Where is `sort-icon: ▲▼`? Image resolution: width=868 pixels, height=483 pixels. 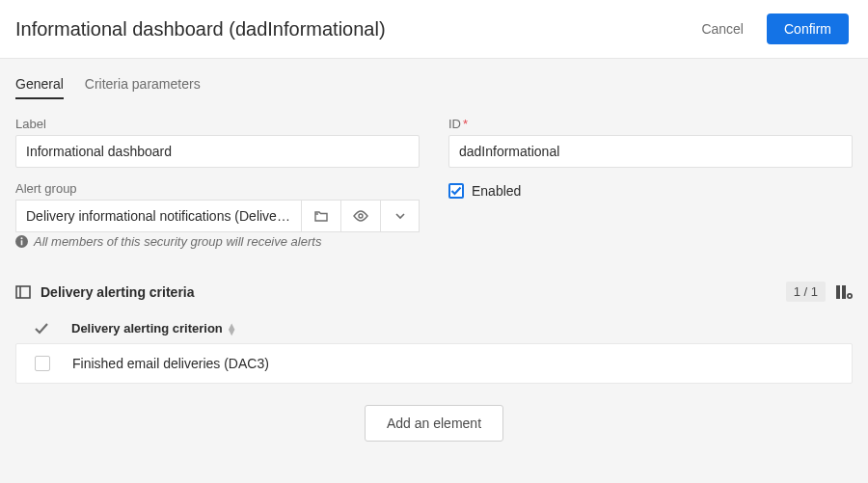 sort-icon: ▲▼ is located at coordinates (231, 329).